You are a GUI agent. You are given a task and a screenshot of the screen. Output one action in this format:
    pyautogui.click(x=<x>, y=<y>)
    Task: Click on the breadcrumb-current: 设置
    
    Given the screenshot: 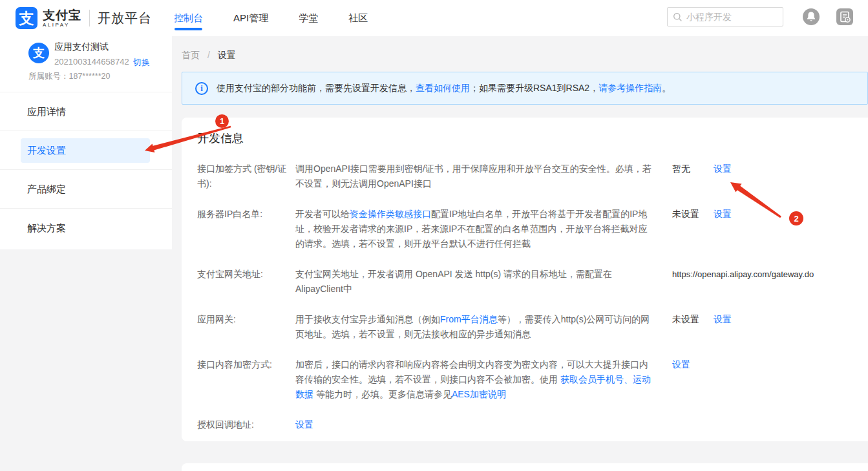 What is the action you would take?
    pyautogui.click(x=227, y=55)
    